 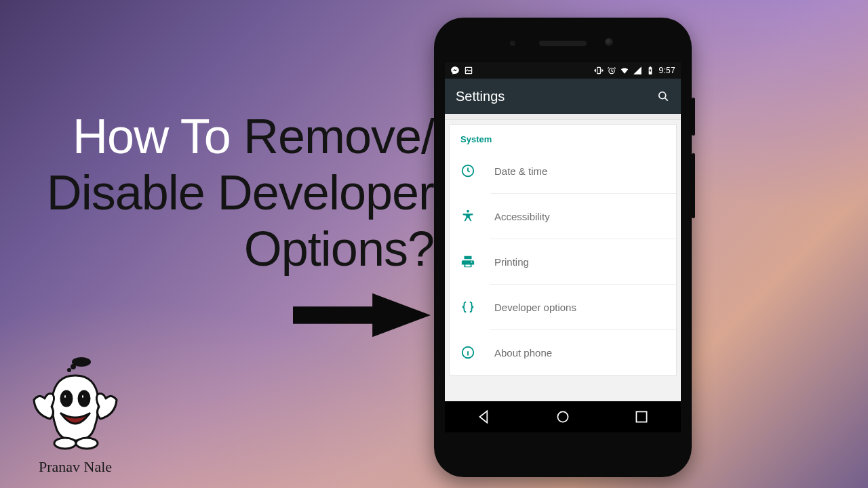 What do you see at coordinates (563, 249) in the screenshot?
I see `system-card: System Date & time Accessibility` at bounding box center [563, 249].